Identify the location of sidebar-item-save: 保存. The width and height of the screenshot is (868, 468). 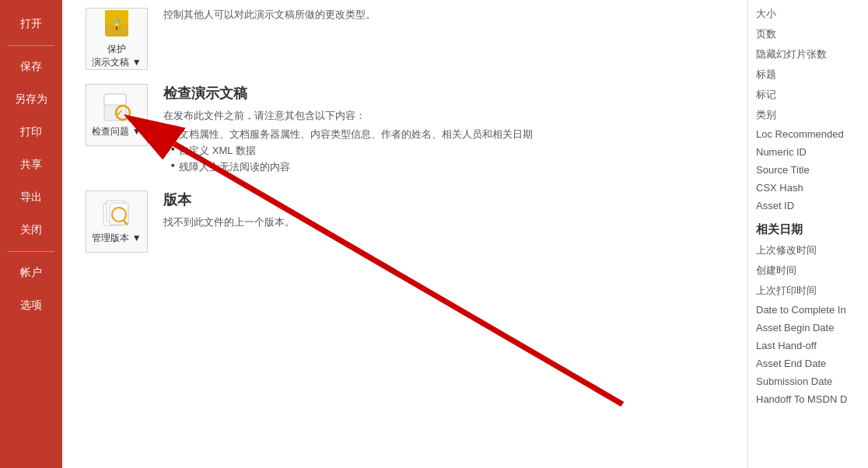
(31, 67).